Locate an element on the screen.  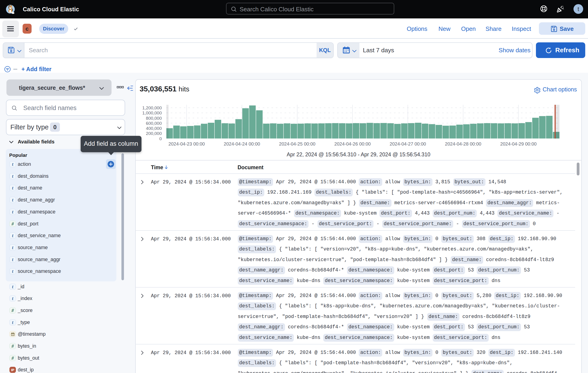
svg-text: 2024-04-23 00:00 is located at coordinates (187, 144).